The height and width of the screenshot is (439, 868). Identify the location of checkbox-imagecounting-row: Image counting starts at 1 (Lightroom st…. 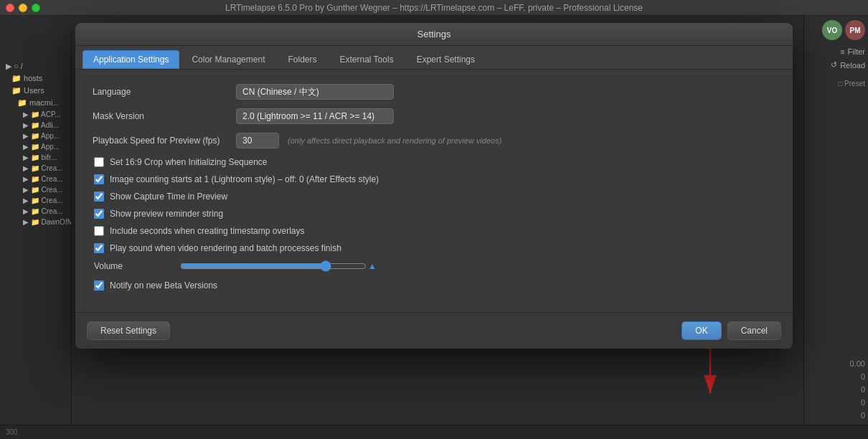
(434, 179).